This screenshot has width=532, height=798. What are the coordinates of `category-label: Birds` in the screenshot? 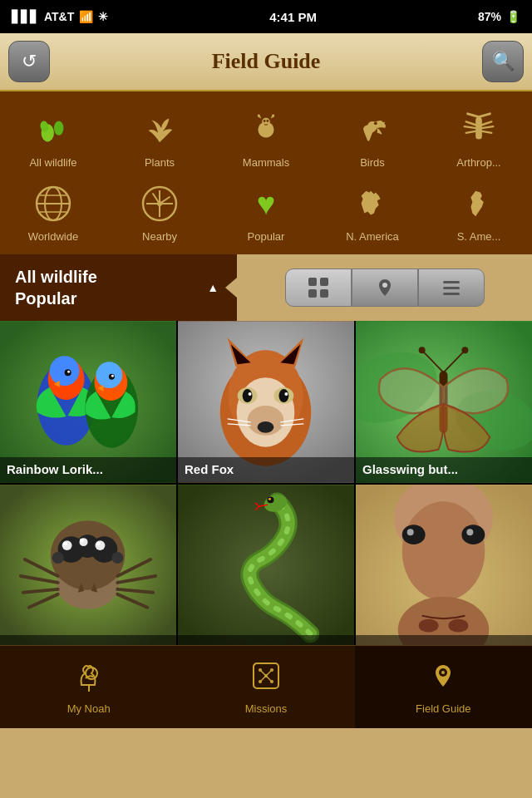 It's located at (372, 163).